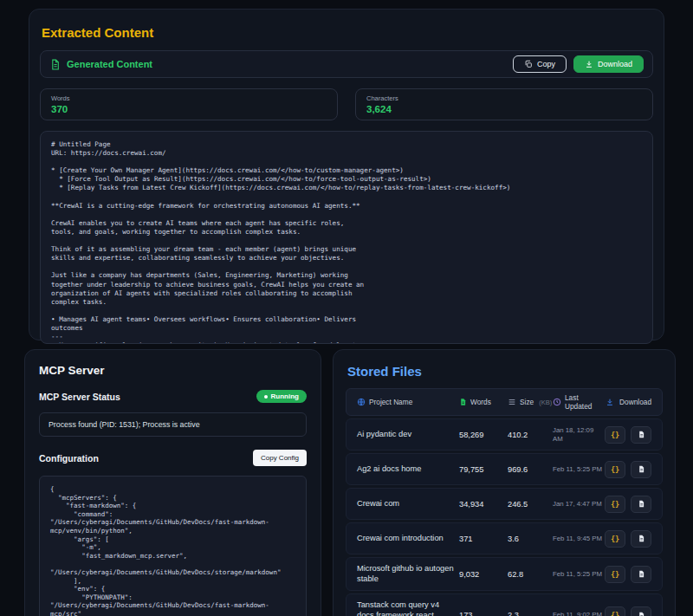  What do you see at coordinates (391, 402) in the screenshot?
I see `column-project-name: Project Name` at bounding box center [391, 402].